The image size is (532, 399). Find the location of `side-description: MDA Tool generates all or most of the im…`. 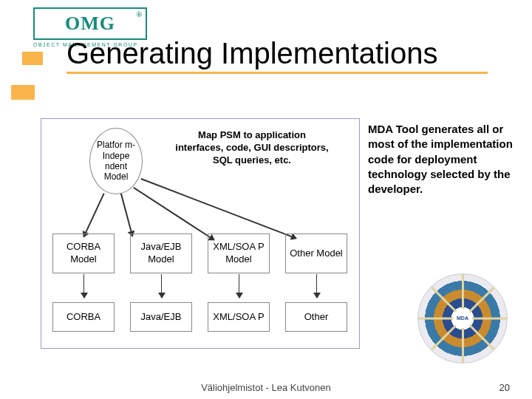

side-description: MDA Tool generates all or most of the im… is located at coordinates (449, 160).